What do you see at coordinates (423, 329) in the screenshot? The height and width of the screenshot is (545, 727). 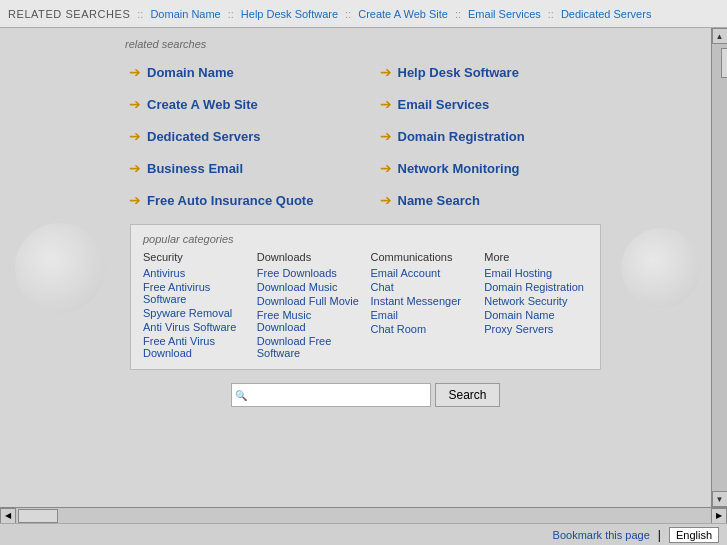 I see `cat-link-chat-room: Chat Room` at bounding box center [423, 329].